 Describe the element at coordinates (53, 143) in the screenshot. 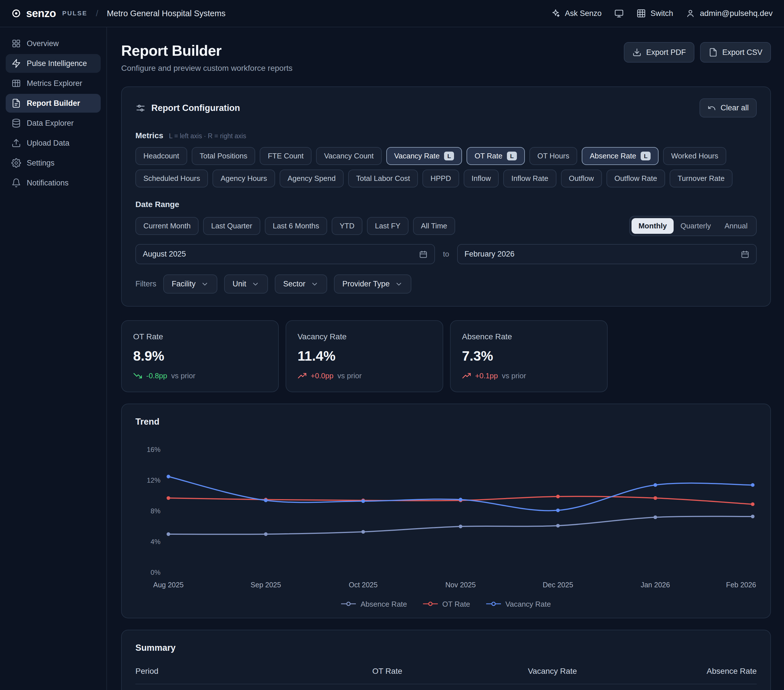

I see `sidebar-item-upload-data: Upload Data` at that location.